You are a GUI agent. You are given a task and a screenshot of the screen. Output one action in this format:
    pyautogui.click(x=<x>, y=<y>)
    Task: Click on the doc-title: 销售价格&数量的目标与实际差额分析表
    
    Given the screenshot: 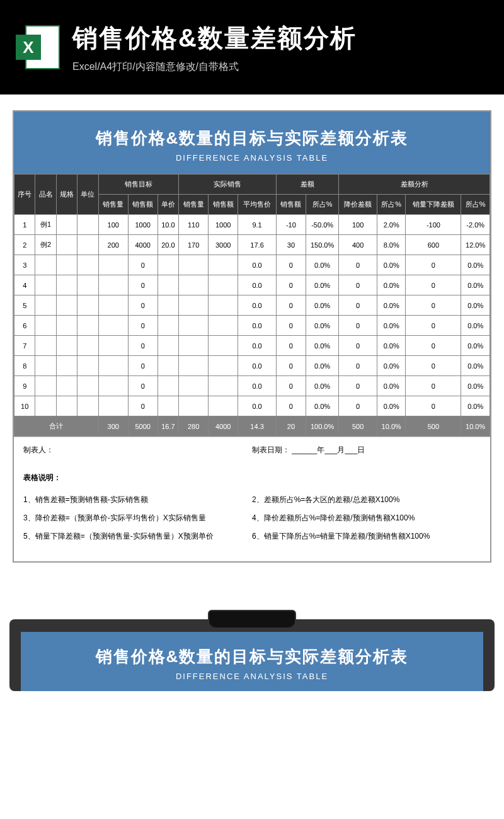 What is the action you would take?
    pyautogui.click(x=252, y=139)
    